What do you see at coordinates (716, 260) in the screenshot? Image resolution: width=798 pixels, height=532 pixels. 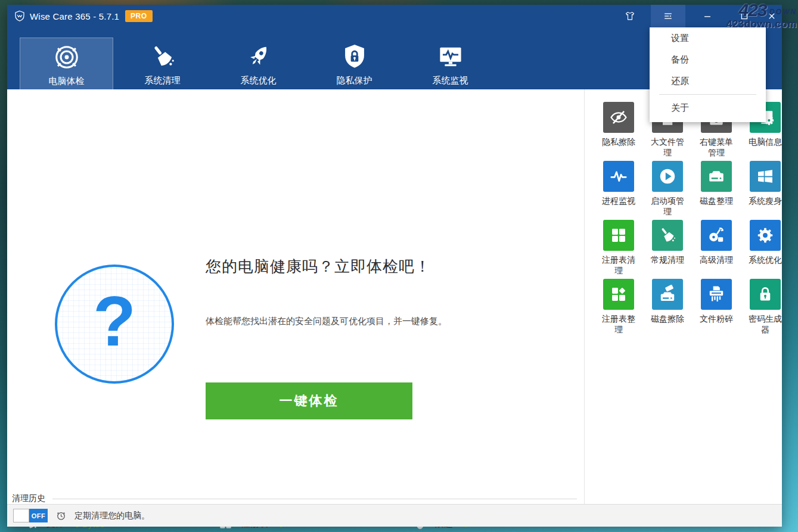 I see `tool-label: 高级清理` at bounding box center [716, 260].